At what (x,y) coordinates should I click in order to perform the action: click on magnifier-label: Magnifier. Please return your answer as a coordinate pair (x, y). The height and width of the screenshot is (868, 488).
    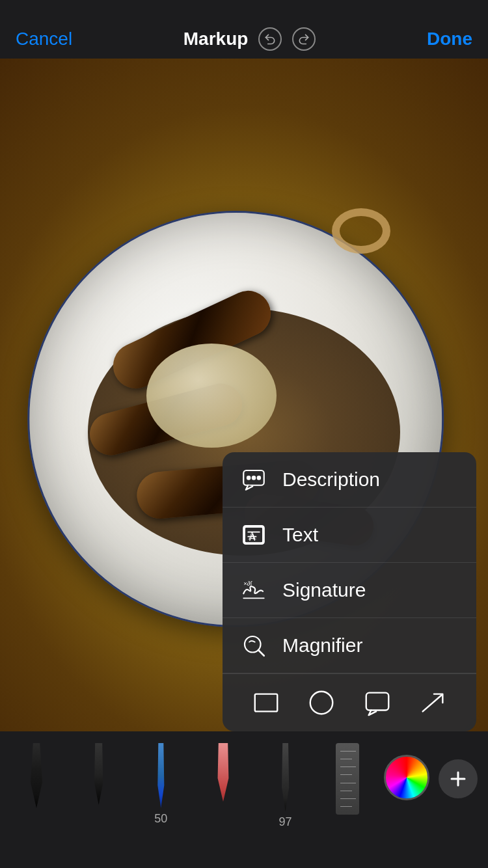
    Looking at the image, I should click on (323, 645).